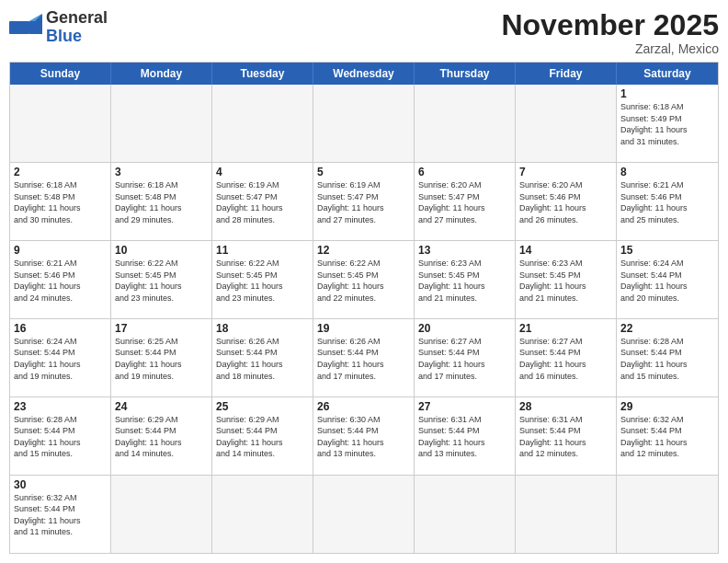 The width and height of the screenshot is (728, 563). I want to click on day-header-tuesday: Tuesday, so click(263, 74).